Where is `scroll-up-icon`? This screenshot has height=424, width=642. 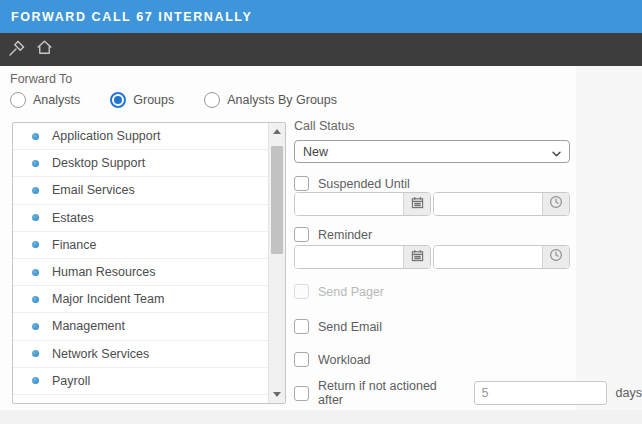 scroll-up-icon is located at coordinates (277, 132).